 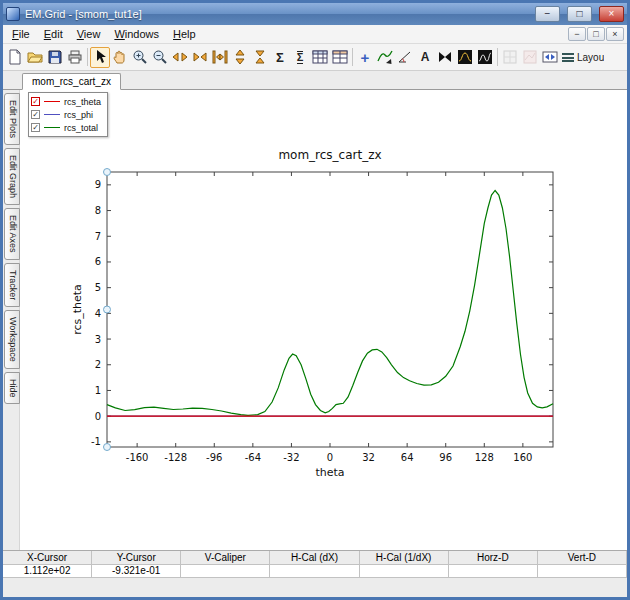 I want to click on sum-limits-glyph: Σ, so click(x=300, y=58).